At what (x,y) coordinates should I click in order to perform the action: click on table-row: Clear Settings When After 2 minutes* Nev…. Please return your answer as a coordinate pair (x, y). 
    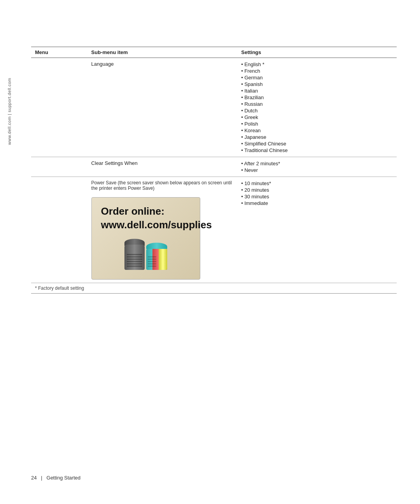
    Looking at the image, I should click on (214, 167).